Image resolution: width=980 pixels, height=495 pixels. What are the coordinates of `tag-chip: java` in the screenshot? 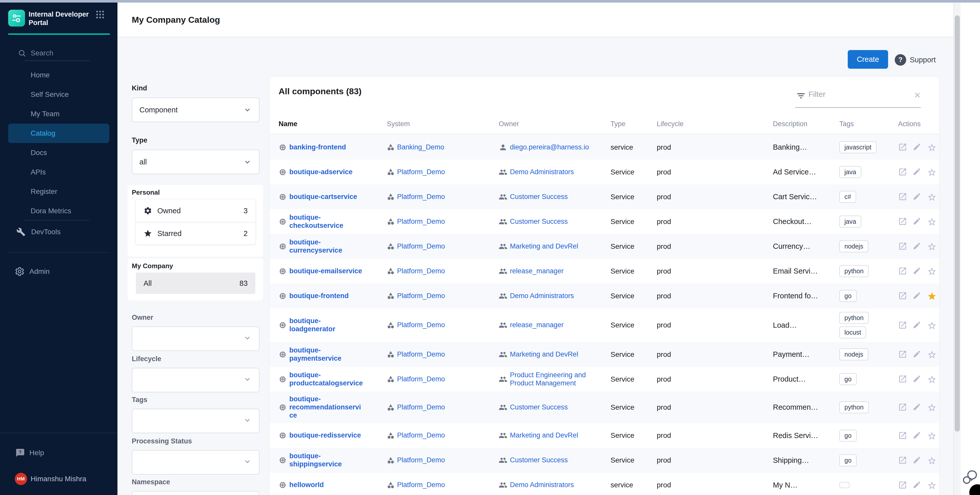 It's located at (850, 221).